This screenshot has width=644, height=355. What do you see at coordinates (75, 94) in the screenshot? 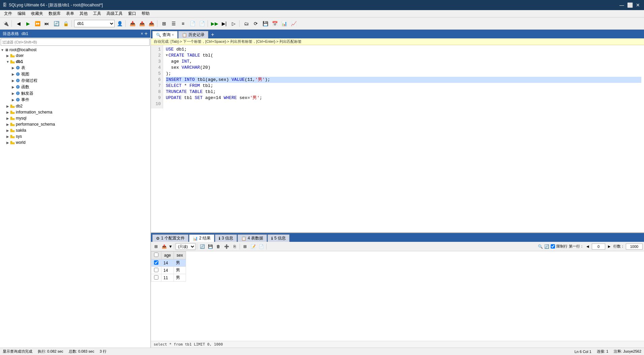
I see `tree-item-7: ▶T触发器` at bounding box center [75, 94].